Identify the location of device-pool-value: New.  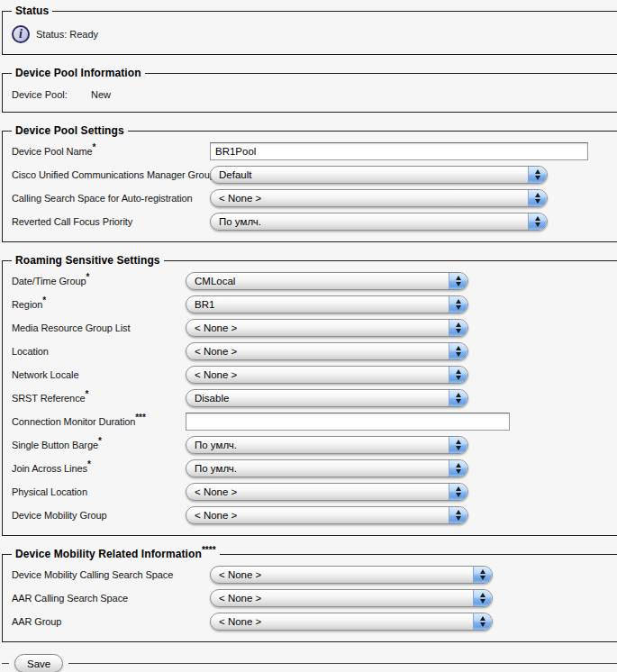
(101, 95).